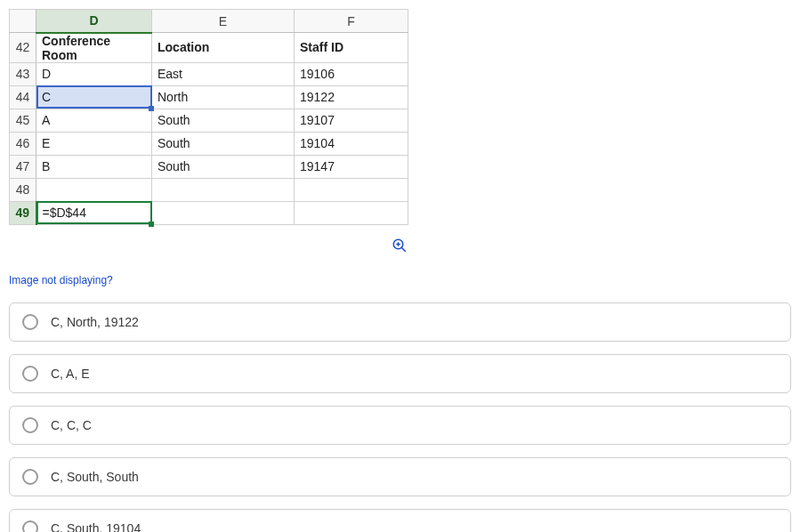 The width and height of the screenshot is (800, 532). What do you see at coordinates (23, 120) in the screenshot?
I see `row-header-45: 45` at bounding box center [23, 120].